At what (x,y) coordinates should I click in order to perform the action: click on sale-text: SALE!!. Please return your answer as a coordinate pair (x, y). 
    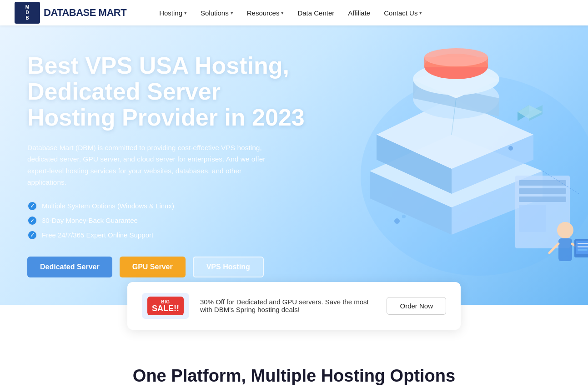
    Looking at the image, I should click on (166, 308).